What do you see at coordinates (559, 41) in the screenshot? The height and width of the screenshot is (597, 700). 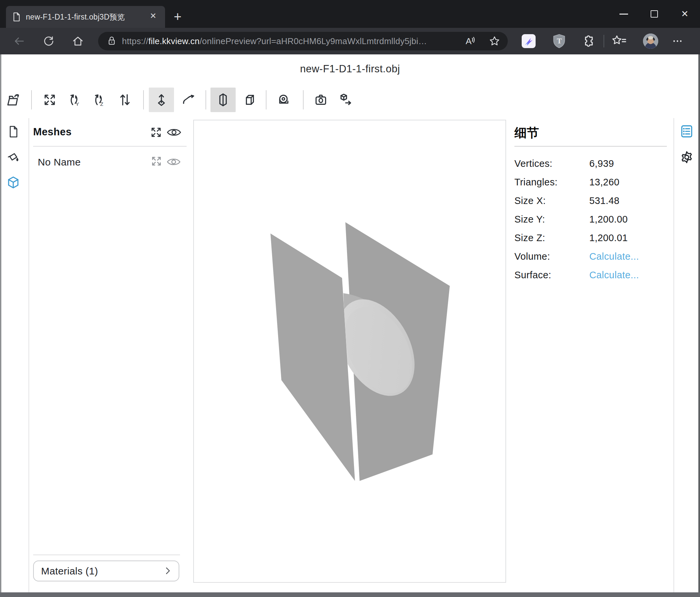 I see `shield-letter: T` at bounding box center [559, 41].